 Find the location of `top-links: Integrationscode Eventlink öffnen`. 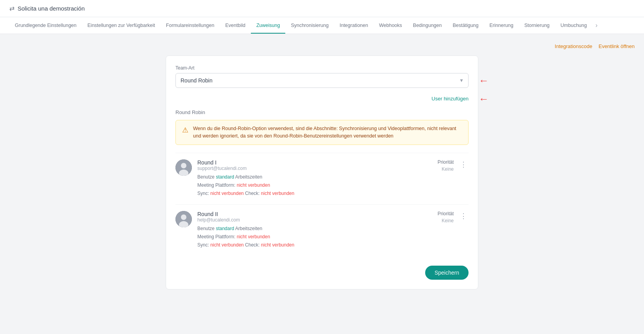

top-links: Integrationscode Eventlink öffnen is located at coordinates (322, 46).